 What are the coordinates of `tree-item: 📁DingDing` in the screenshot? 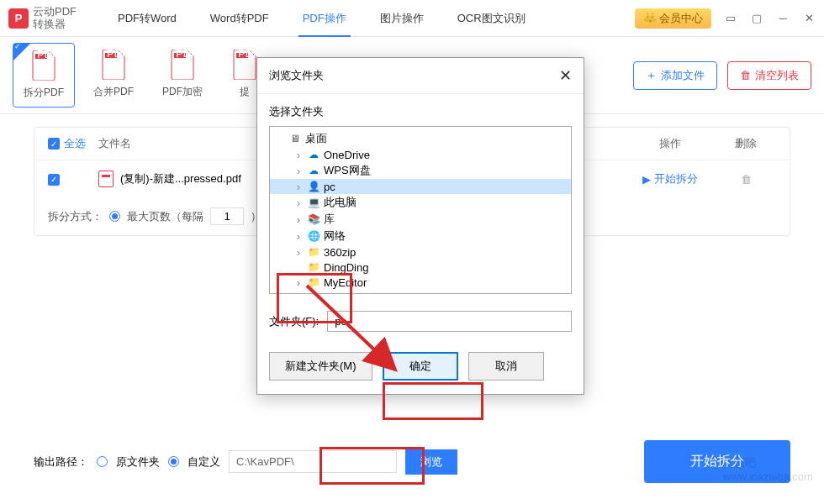 It's located at (420, 267).